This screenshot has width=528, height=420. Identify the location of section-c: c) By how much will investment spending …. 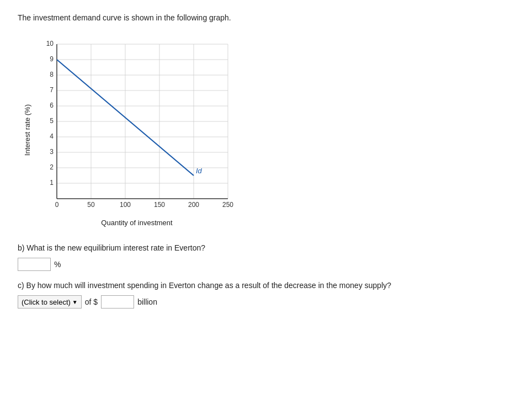
(264, 295).